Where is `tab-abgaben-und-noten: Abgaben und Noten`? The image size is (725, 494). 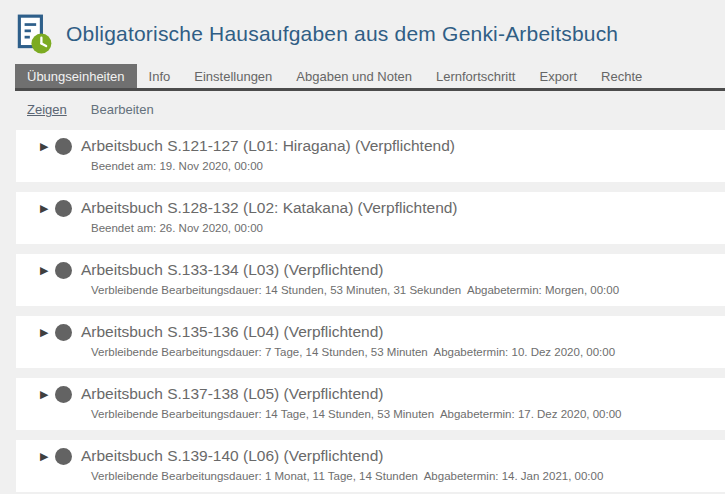
tab-abgaben-und-noten: Abgaben und Noten is located at coordinates (354, 76).